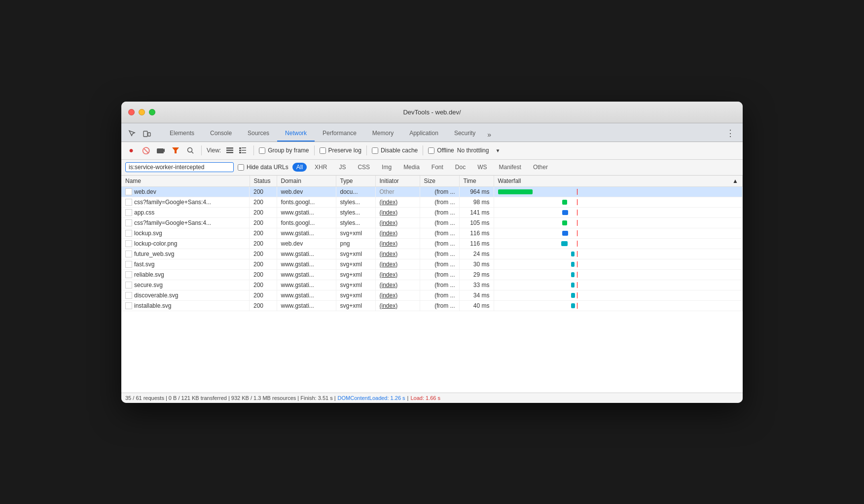 Image resolution: width=864 pixels, height=504 pixels. Describe the element at coordinates (432, 212) in the screenshot. I see `table-row: app.css 200 www.gstati... styles... (ind…` at that location.